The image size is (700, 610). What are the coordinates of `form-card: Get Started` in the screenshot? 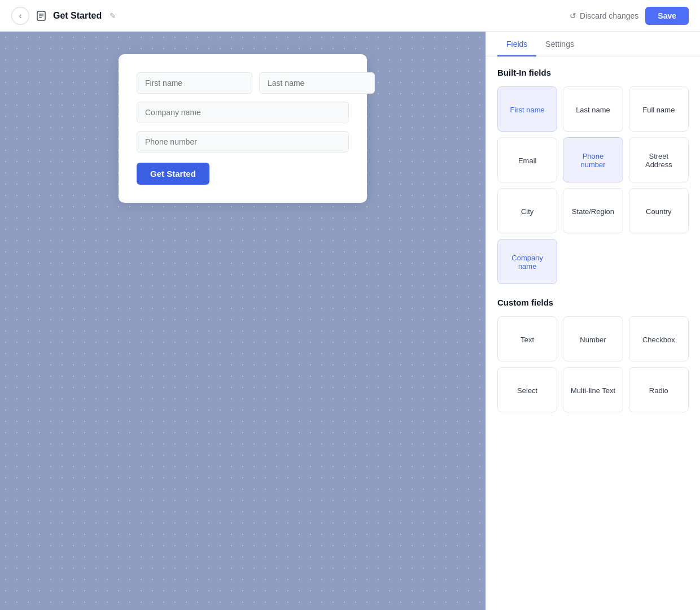 It's located at (243, 129).